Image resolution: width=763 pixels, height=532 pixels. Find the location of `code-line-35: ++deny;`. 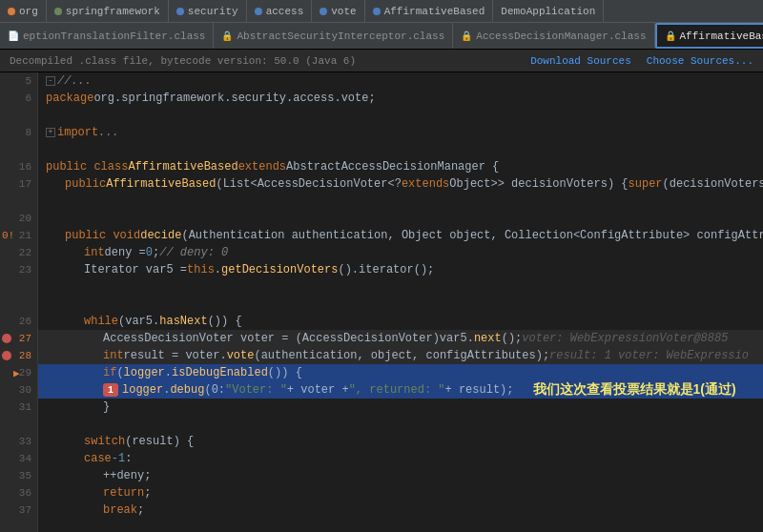

code-line-35: ++deny; is located at coordinates (401, 476).